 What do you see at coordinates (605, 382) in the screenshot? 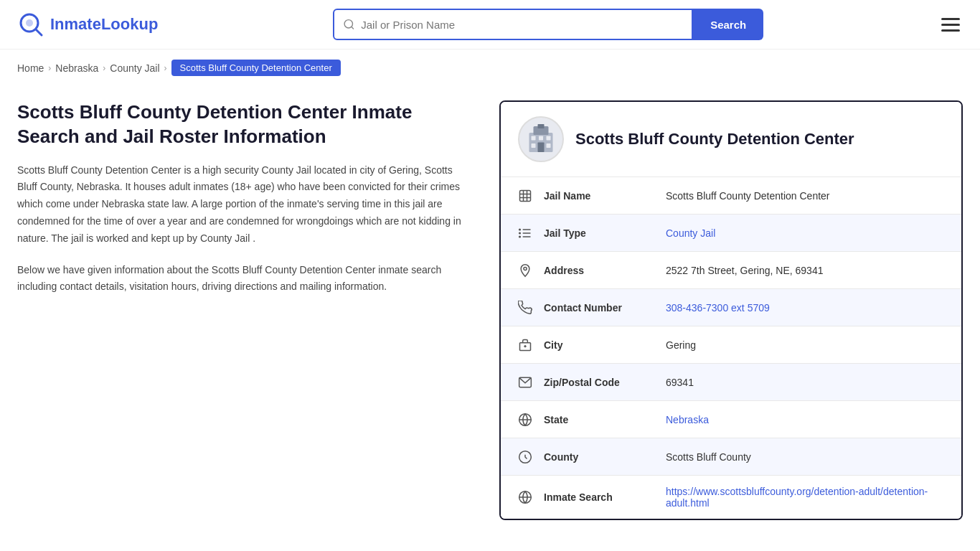
I see `zip-label: Zip/Postal Code` at bounding box center [605, 382].